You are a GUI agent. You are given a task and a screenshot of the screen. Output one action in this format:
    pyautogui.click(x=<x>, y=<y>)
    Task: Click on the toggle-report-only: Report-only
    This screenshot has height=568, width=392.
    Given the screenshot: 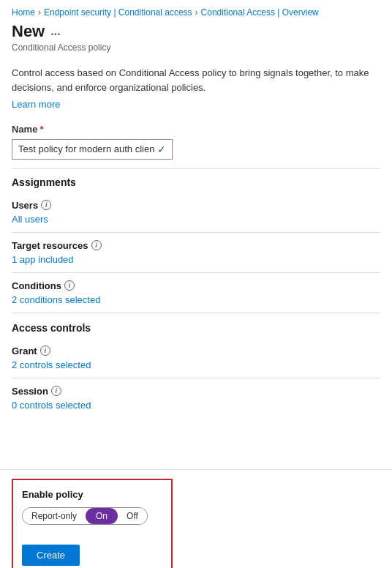 What is the action you would take?
    pyautogui.click(x=54, y=516)
    